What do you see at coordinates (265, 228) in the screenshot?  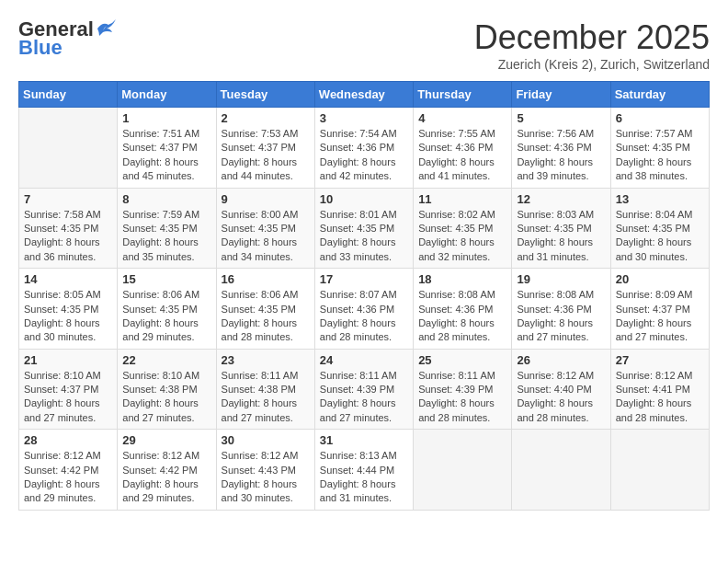 I see `calendar-cell: 9Sunrise: 8:00 AM Sunset: 4:35 PM Daylig…` at bounding box center [265, 228].